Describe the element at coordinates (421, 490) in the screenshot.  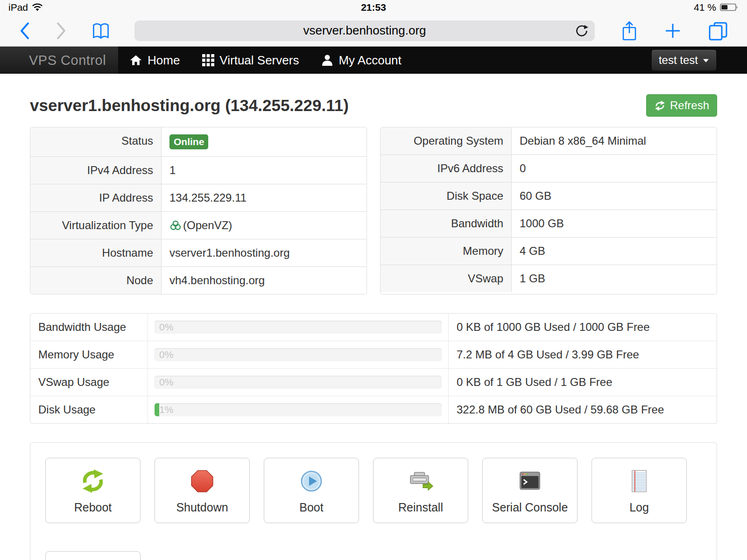
I see `action-reinstall: Reinstall` at that location.